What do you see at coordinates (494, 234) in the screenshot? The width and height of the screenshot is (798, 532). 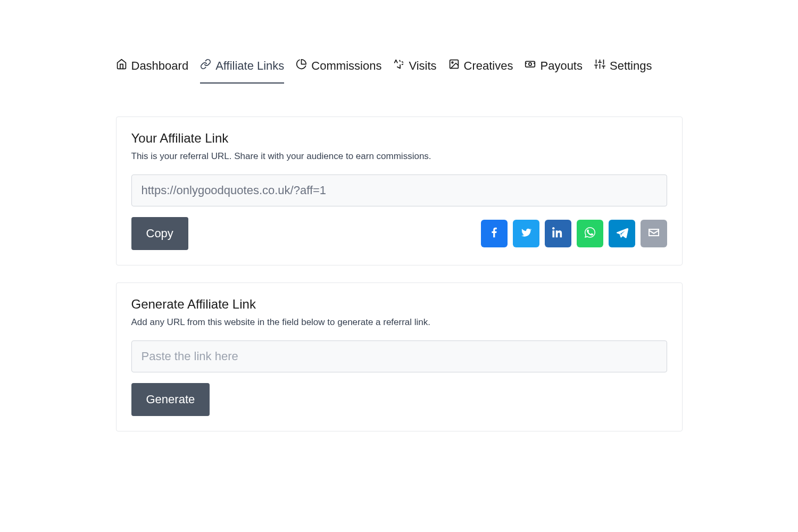 I see `share-facebook-button` at bounding box center [494, 234].